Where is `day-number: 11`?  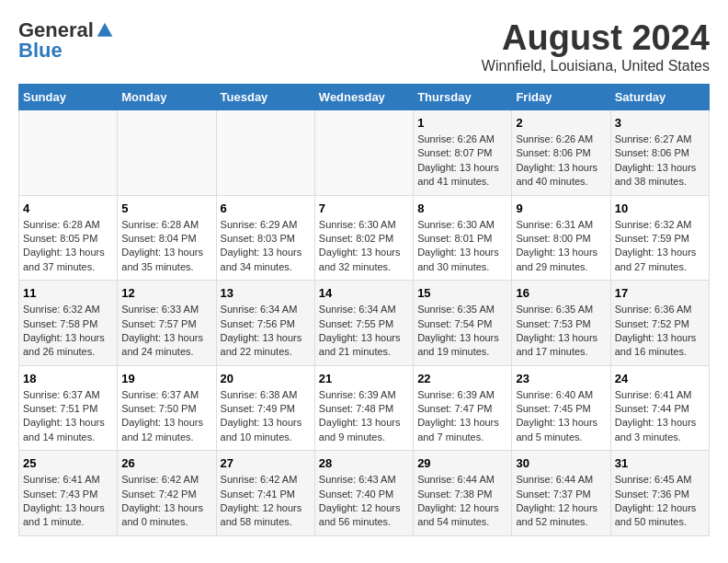 day-number: 11 is located at coordinates (68, 293).